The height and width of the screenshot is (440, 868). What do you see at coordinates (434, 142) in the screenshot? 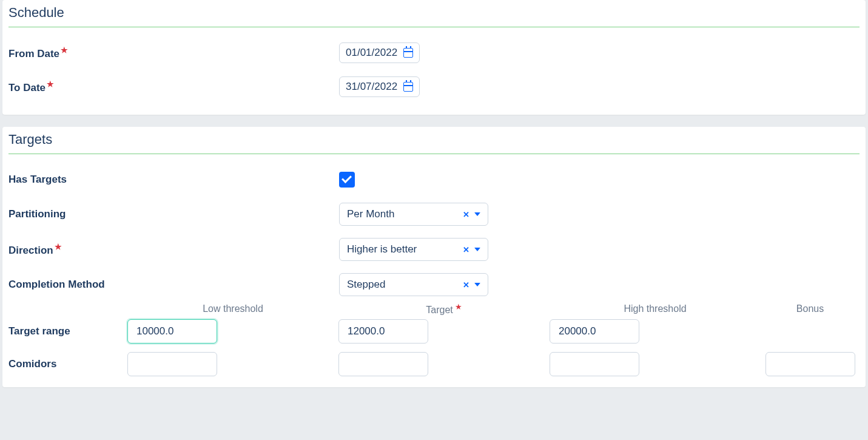
I see `targets-title: Targets` at bounding box center [434, 142].